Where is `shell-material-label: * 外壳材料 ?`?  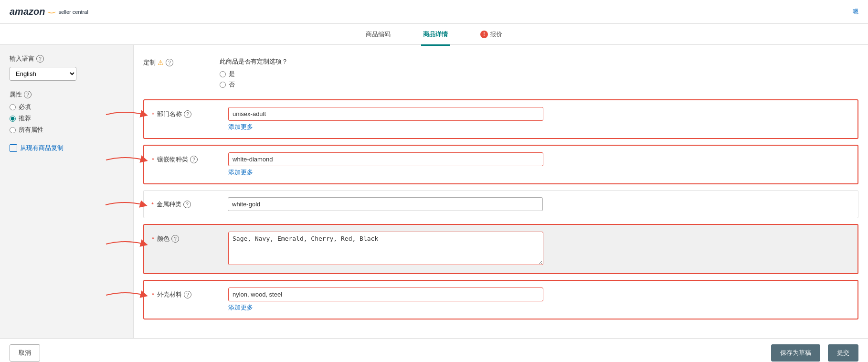 shell-material-label: * 外壳材料 ? is located at coordinates (190, 293).